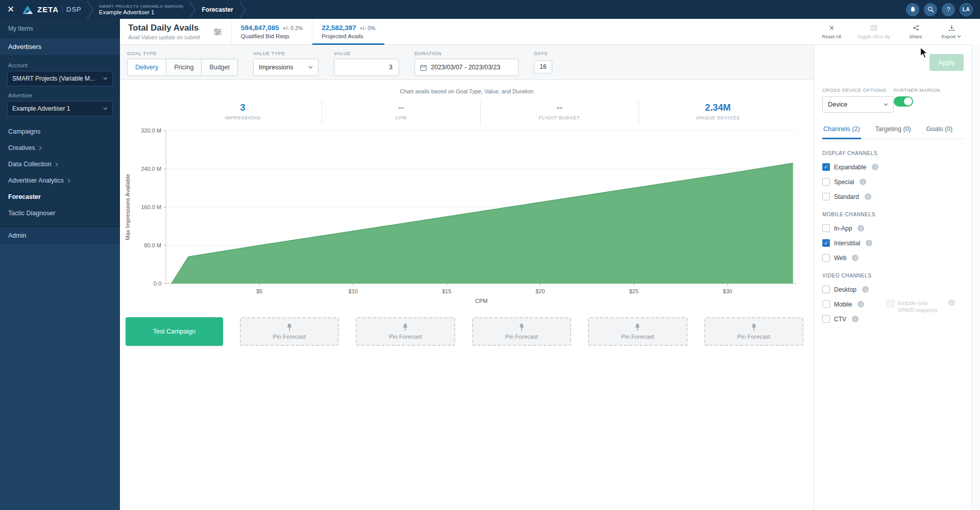 Image resolution: width=980 pixels, height=510 pixels. I want to click on chevron-down-icon, so click(886, 105).